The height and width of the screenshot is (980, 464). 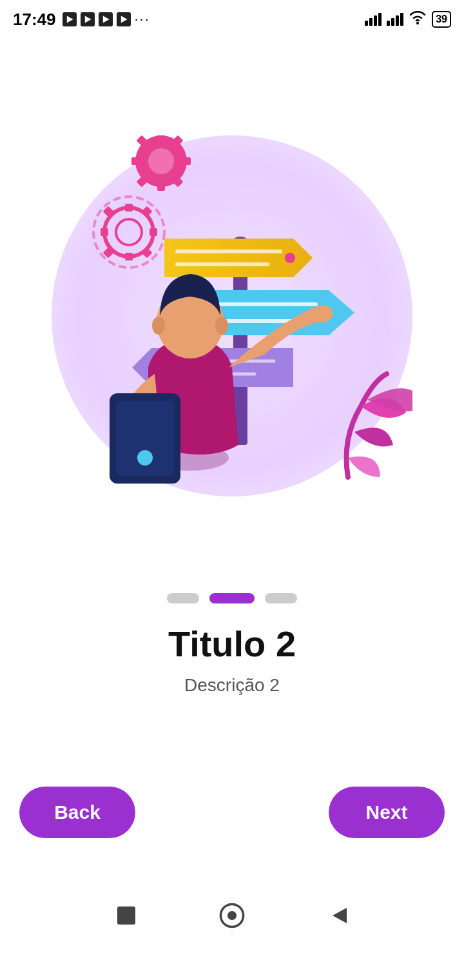 What do you see at coordinates (232, 916) in the screenshot?
I see `bottom-nav-bar` at bounding box center [232, 916].